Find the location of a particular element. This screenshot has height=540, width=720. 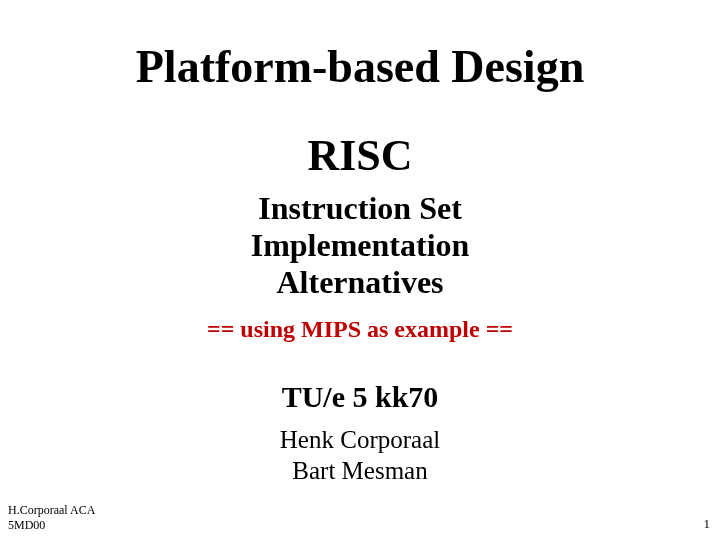

risc-heading: RISC is located at coordinates (360, 156).